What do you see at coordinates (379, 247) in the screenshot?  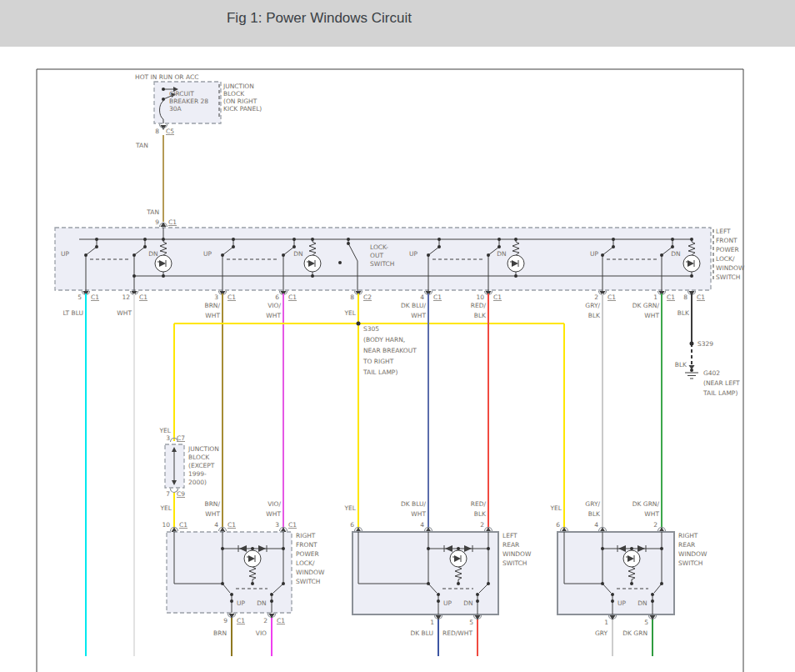 I see `lockout-label: LOCK-` at bounding box center [379, 247].